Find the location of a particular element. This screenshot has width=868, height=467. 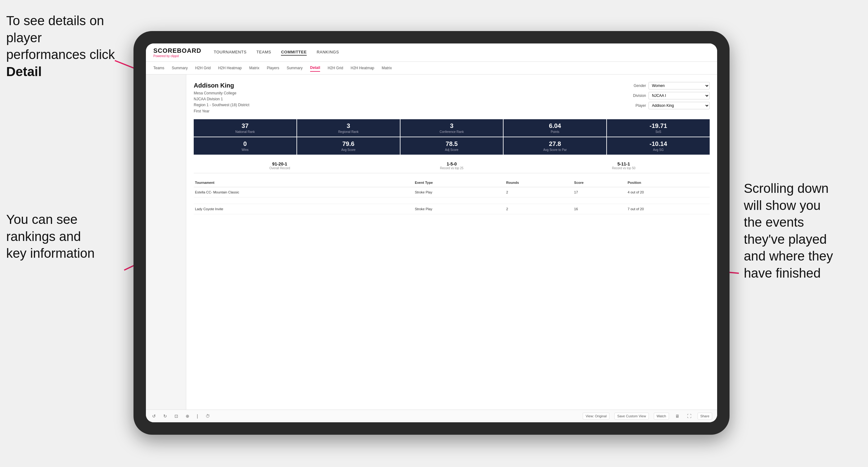

col-rounds: Rounds is located at coordinates (539, 183).